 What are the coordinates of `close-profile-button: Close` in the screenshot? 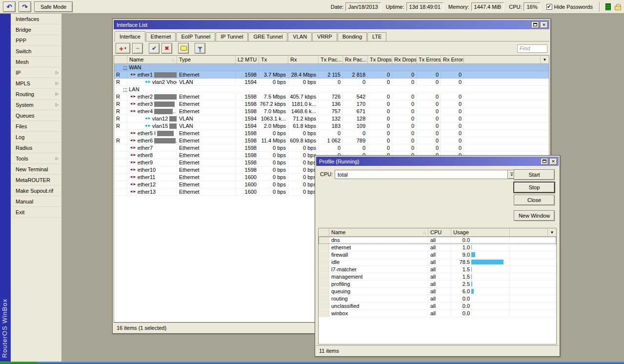 It's located at (534, 200).